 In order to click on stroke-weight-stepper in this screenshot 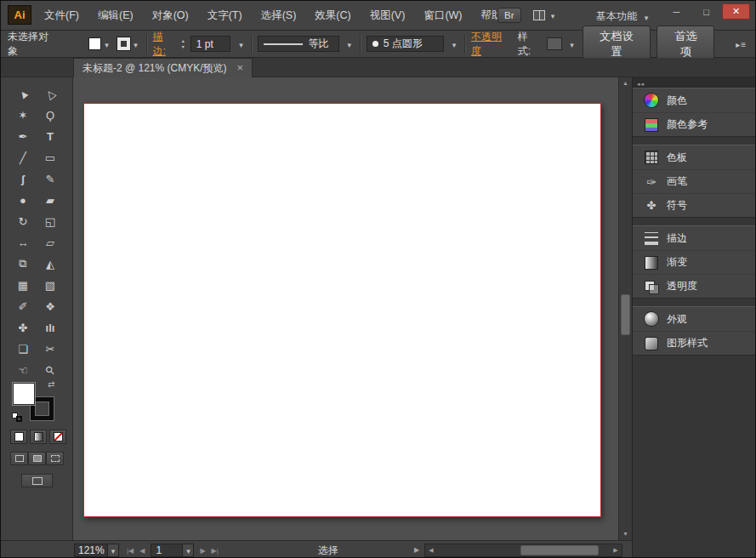, I will do `click(184, 44)`.